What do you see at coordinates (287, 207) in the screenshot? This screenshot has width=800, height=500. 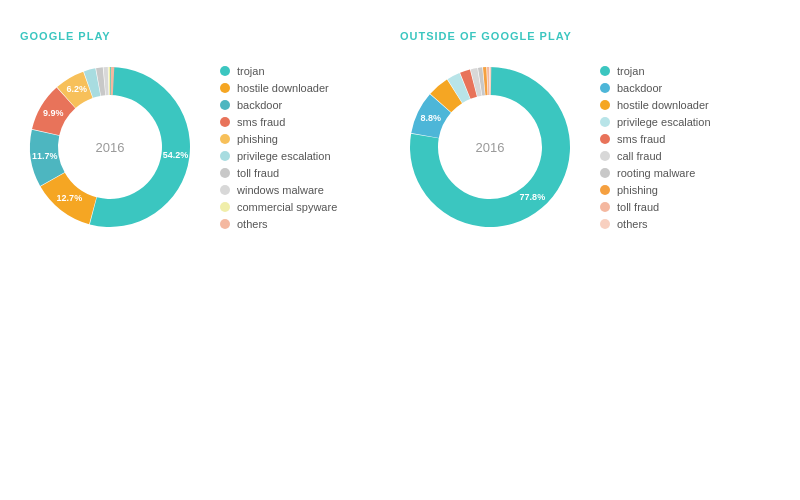 I see `legend-label: commercial spyware` at bounding box center [287, 207].